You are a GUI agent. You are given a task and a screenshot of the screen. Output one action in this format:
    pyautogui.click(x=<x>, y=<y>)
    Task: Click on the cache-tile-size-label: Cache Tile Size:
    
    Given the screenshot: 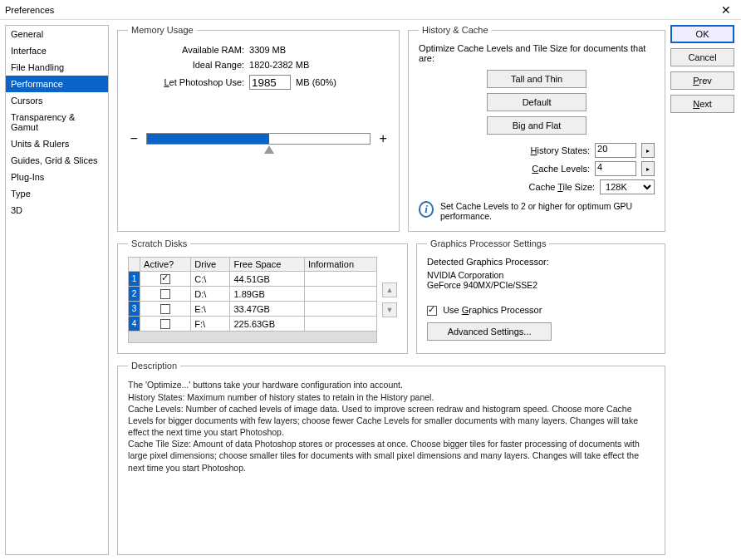 What is the action you would take?
    pyautogui.click(x=562, y=187)
    